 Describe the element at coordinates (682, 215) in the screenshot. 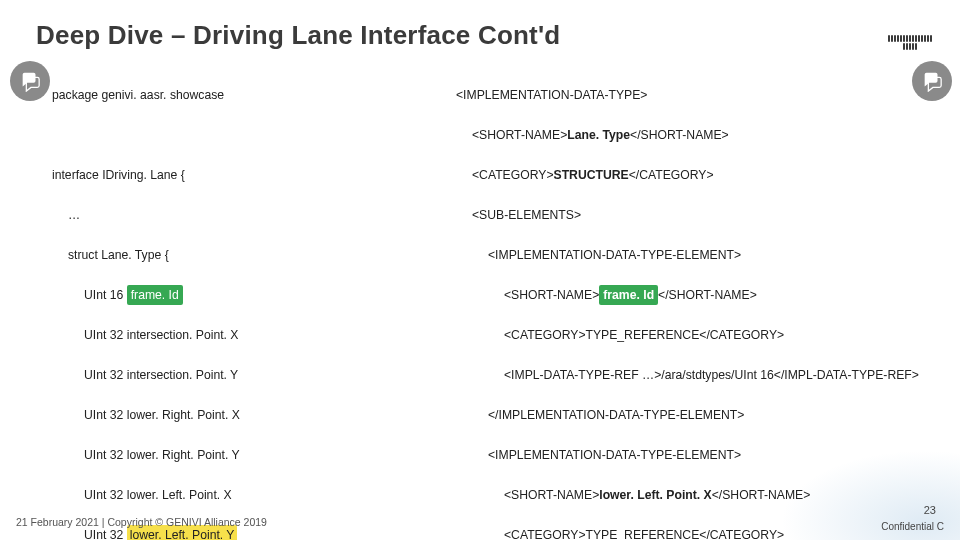

I see `code-line: <SUB-ELEMENTS>` at that location.